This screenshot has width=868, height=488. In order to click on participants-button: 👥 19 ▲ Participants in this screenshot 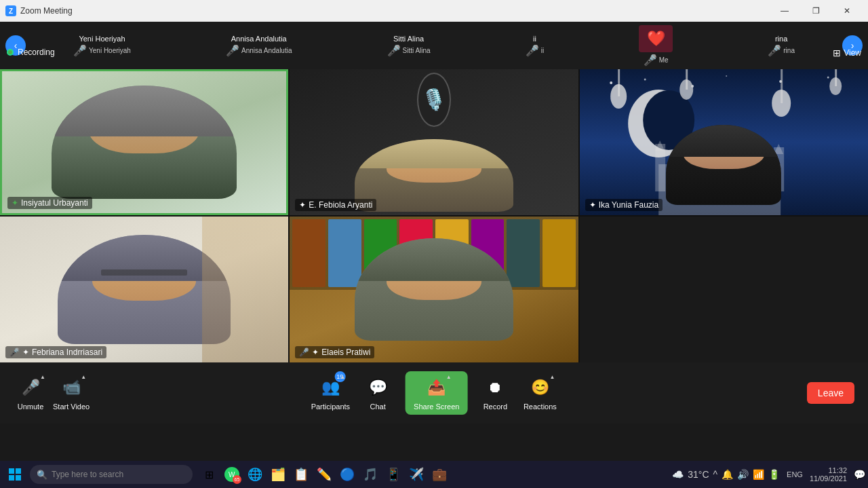, I will do `click(331, 393)`.